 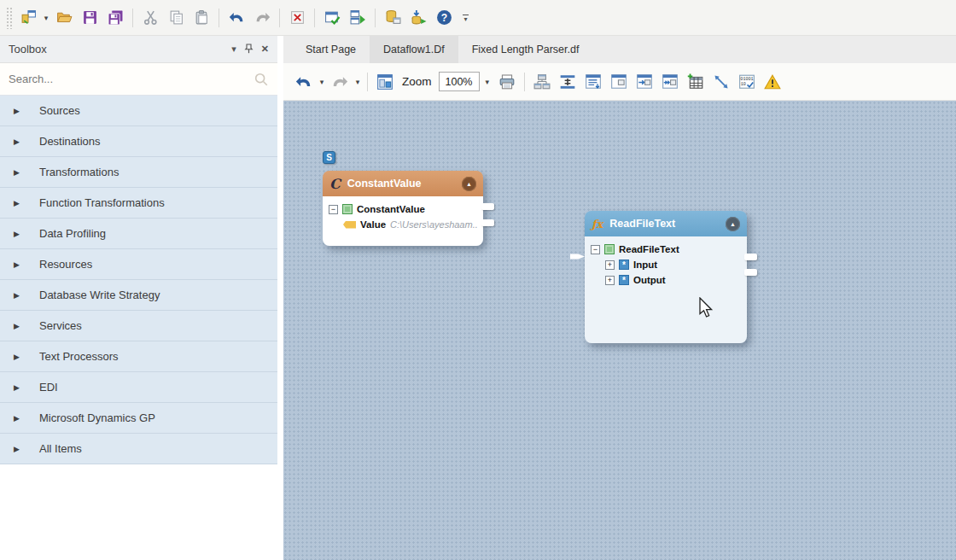 I want to click on new-button, so click(x=28, y=18).